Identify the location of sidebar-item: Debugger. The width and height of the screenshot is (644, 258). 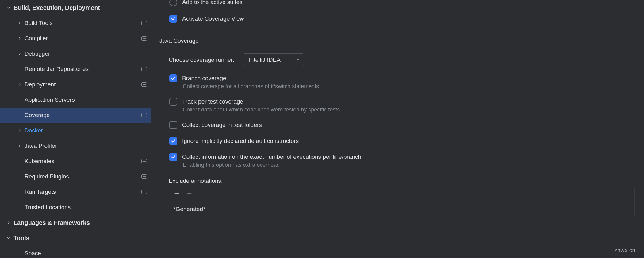
(75, 54).